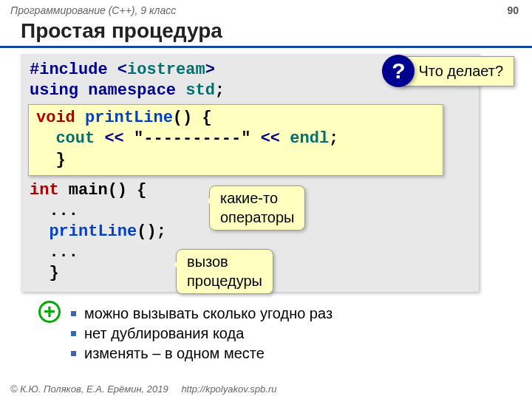 The width and height of the screenshot is (532, 399). Describe the element at coordinates (291, 334) in the screenshot. I see `list-item: нет дублирования кода` at that location.